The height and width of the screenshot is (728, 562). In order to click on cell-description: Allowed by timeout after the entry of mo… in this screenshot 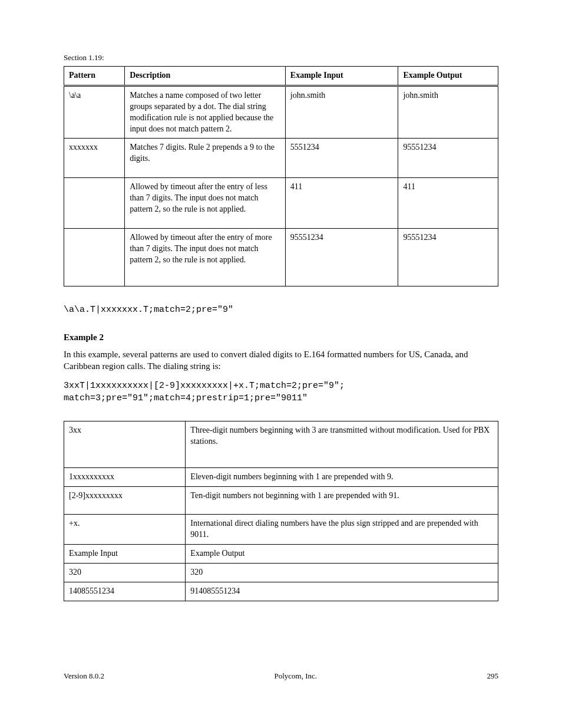, I will do `click(205, 257)`.